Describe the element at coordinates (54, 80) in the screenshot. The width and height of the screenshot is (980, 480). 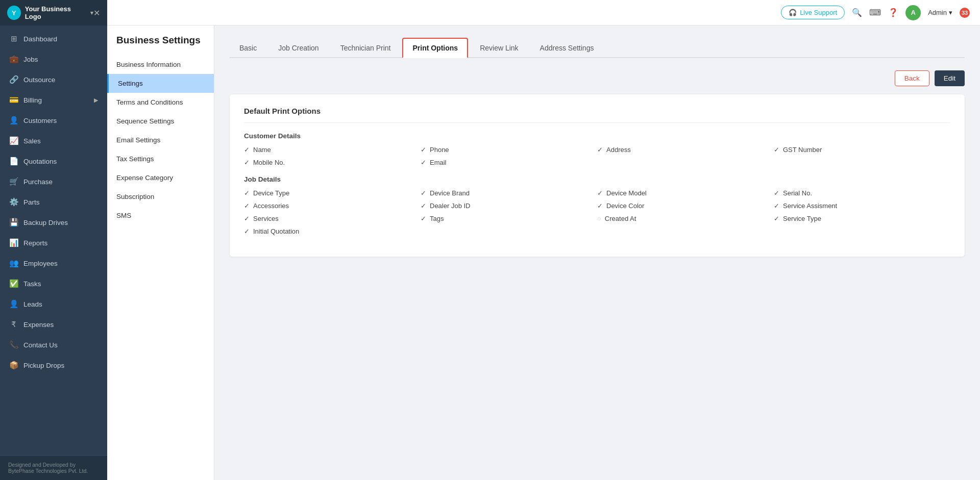
I see `sidebar-item-outsource: 🔗 Outsource` at that location.